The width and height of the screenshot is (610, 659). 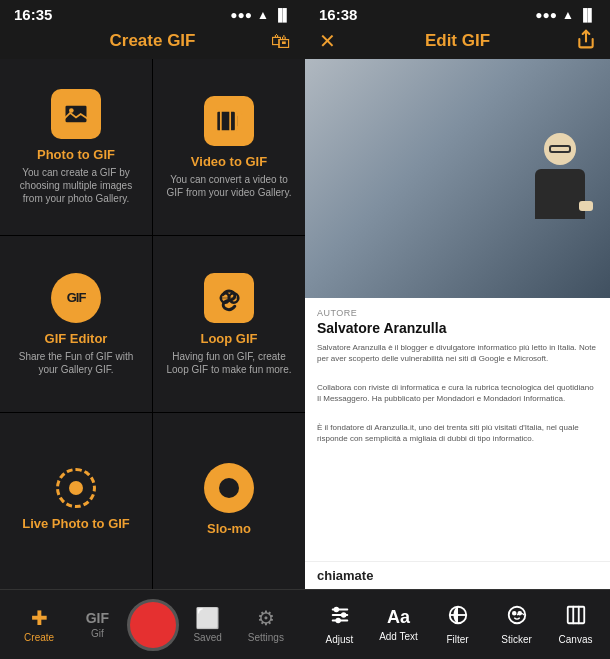 I want to click on tab-bar: ✚ Create GIF Gif ⬜ Saved ⚙ Settings, so click(x=152, y=624).